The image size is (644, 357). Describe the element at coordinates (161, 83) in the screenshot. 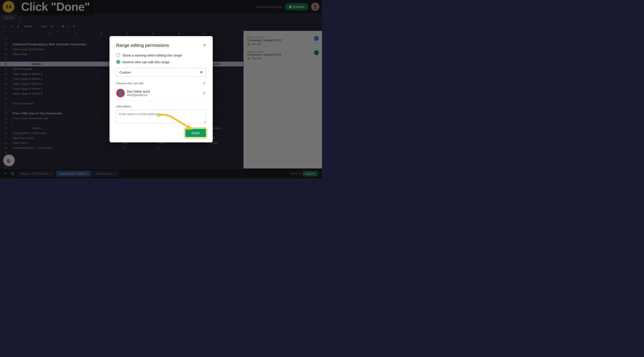

I see `can-edit-label: Choose who can edit ✓` at that location.